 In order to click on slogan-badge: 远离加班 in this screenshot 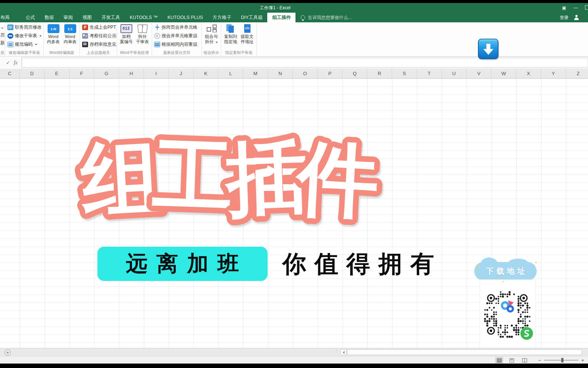, I will do `click(182, 264)`.